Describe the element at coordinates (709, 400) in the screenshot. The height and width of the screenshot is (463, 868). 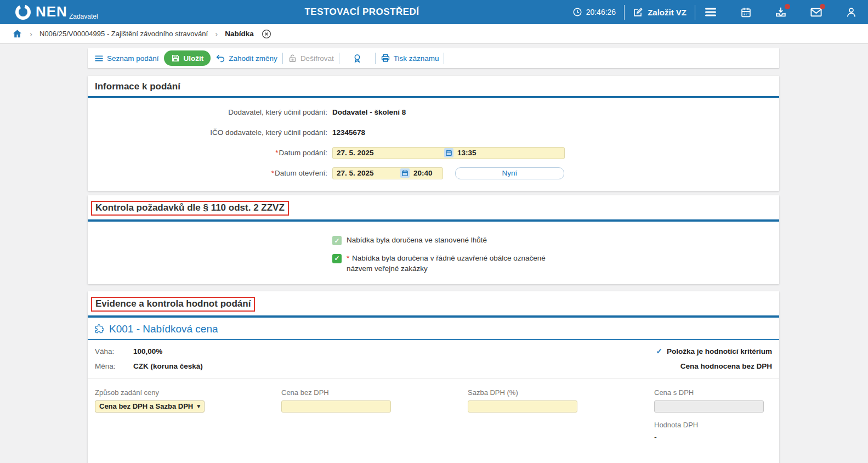
I see `price-incl-field: Cena s DPH` at that location.